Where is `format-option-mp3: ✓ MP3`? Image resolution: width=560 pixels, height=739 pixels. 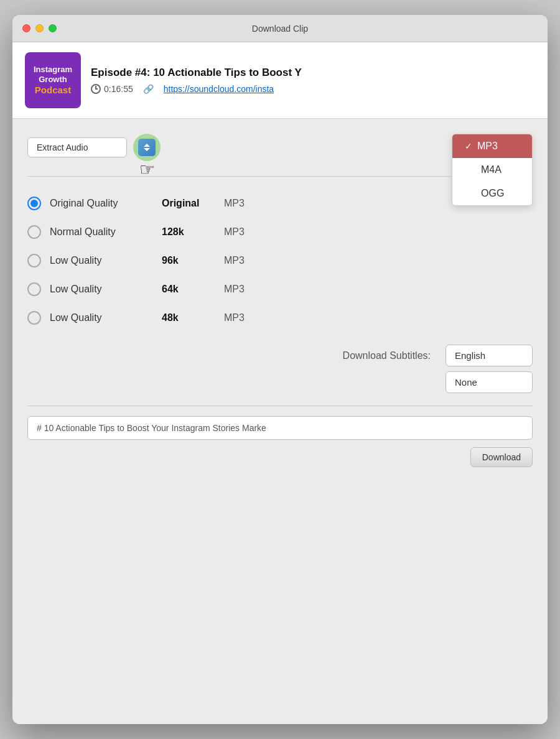
format-option-mp3: ✓ MP3 is located at coordinates (492, 146).